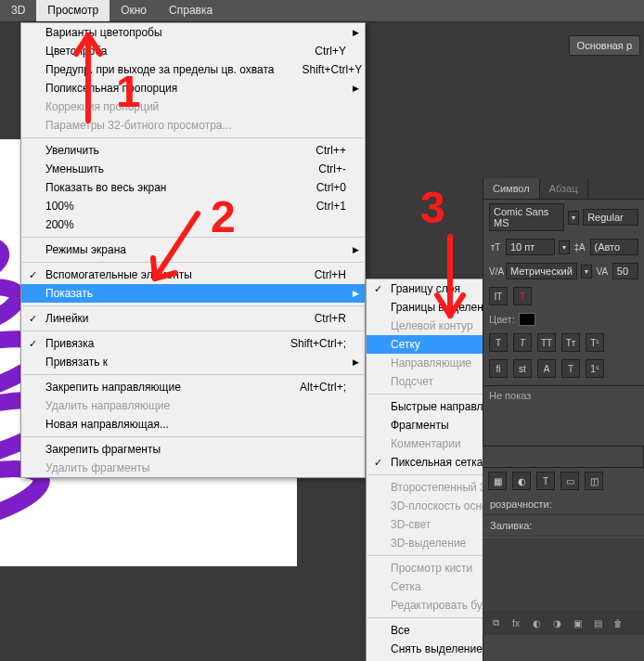  What do you see at coordinates (542, 271) in the screenshot?
I see `kerning-field: Метрический` at bounding box center [542, 271].